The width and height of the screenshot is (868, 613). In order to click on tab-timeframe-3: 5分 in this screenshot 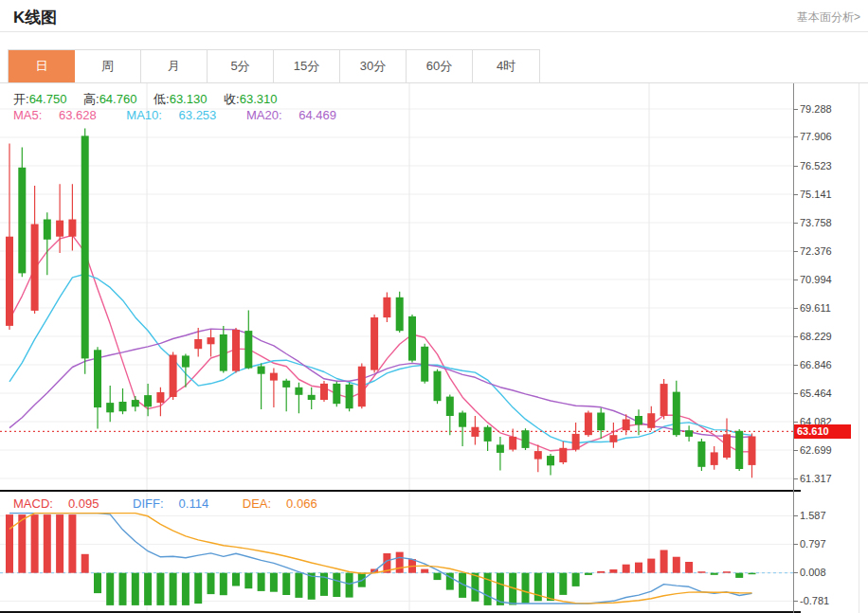, I will do `click(241, 66)`.